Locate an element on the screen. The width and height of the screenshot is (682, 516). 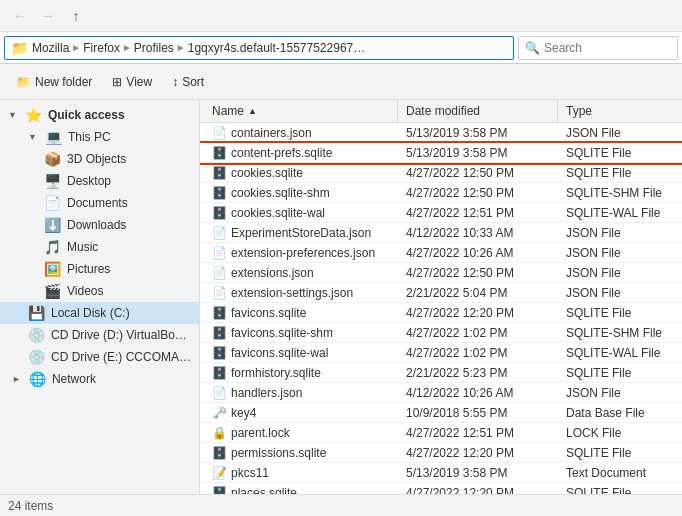
sidebar-item-3d-objects: 📦 3D Objects is located at coordinates (100, 159).